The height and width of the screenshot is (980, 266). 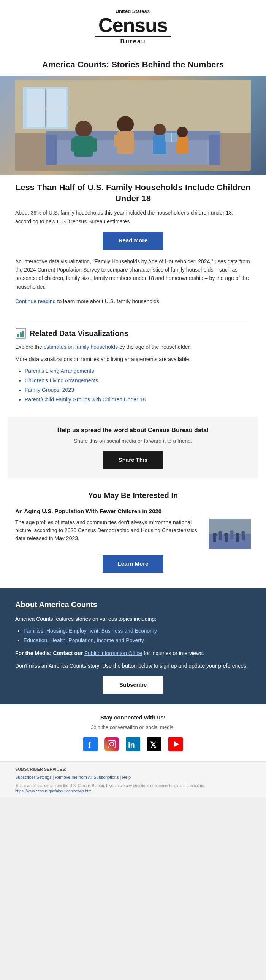 What do you see at coordinates (133, 460) in the screenshot?
I see `share-this-button: Share This` at bounding box center [133, 460].